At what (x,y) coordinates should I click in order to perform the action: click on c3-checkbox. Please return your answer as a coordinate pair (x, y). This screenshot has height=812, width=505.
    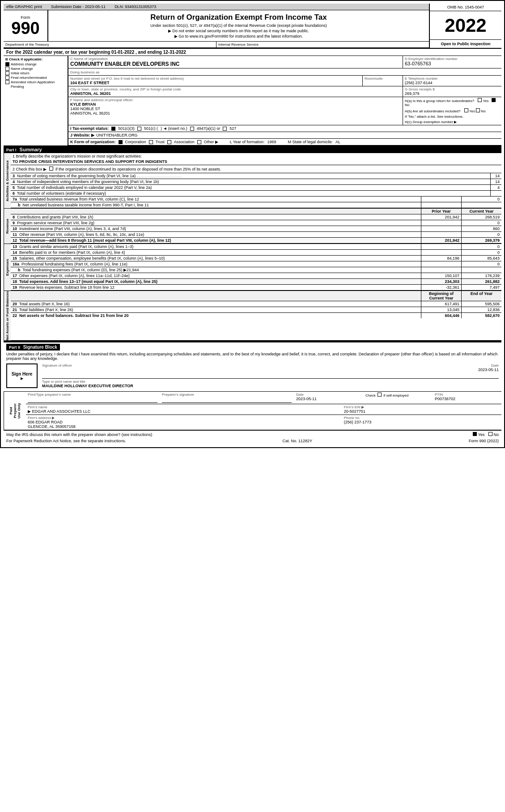
    Looking at the image, I should click on (114, 129).